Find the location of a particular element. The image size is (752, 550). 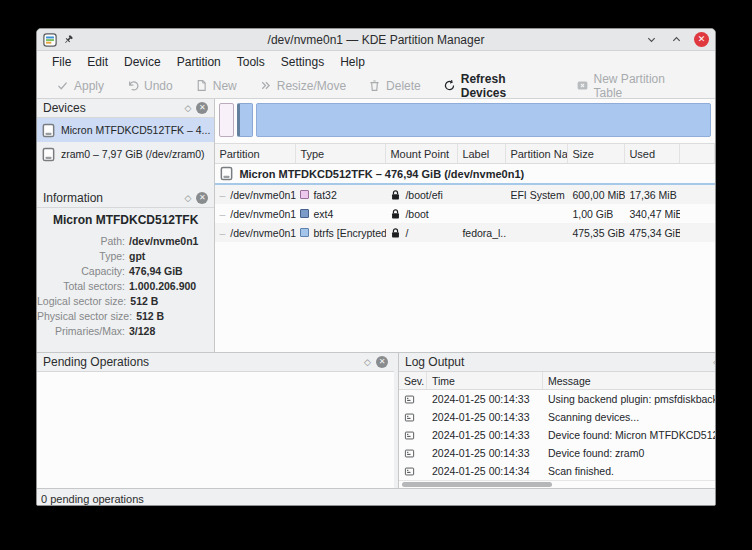

partition-row-boot: –/dev/nvme0n1... ext4 /boot 1,00 GiB 340… is located at coordinates (465, 214).